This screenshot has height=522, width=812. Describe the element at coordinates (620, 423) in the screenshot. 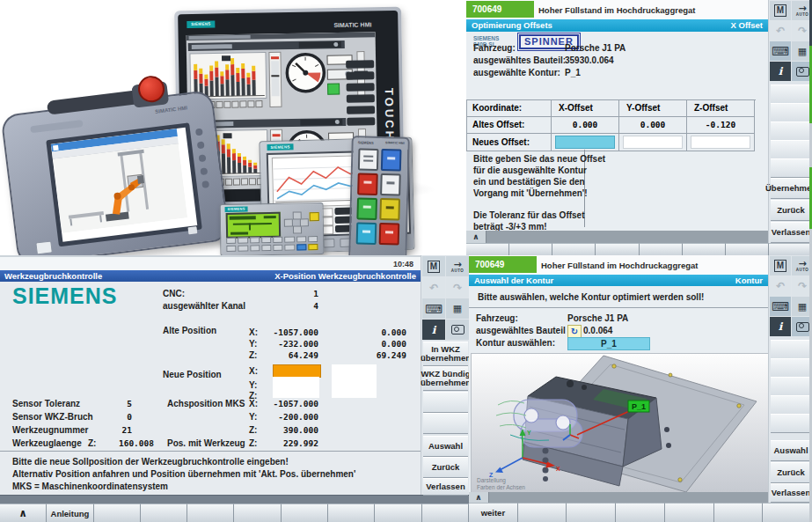

I see `cad-model: P_1 Y X Z Darstellung Farben der Achsen` at that location.